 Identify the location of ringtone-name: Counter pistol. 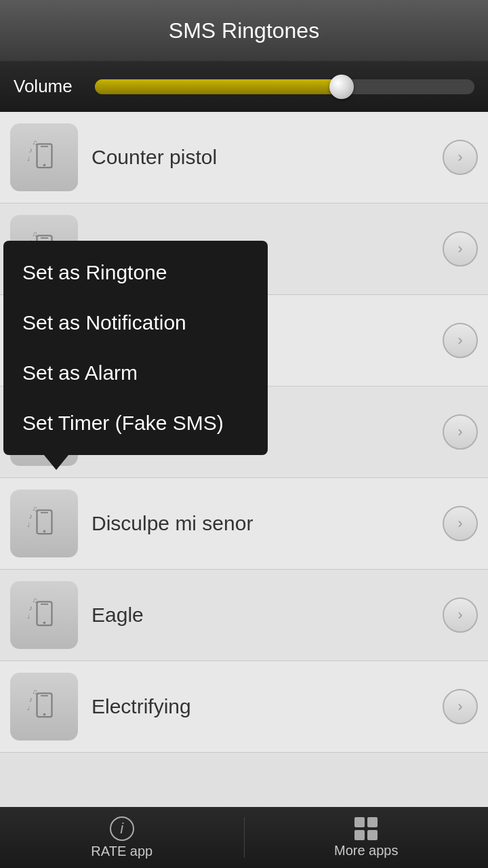
(267, 157).